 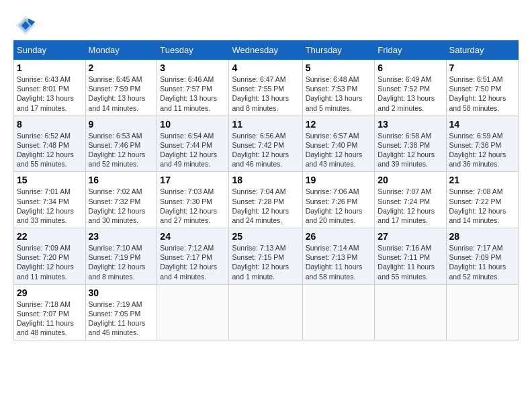 What do you see at coordinates (265, 150) in the screenshot?
I see `day-info: Sunrise: 6:56 AMSunset: 7:42 PMDaylight:…` at bounding box center [265, 150].